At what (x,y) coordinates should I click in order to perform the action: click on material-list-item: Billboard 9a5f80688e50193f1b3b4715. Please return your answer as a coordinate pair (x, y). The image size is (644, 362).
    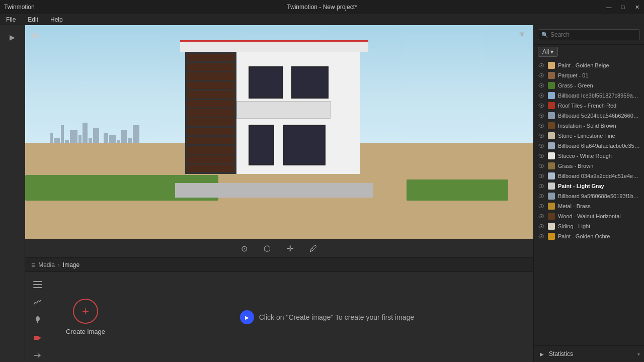
    Looking at the image, I should click on (589, 196).